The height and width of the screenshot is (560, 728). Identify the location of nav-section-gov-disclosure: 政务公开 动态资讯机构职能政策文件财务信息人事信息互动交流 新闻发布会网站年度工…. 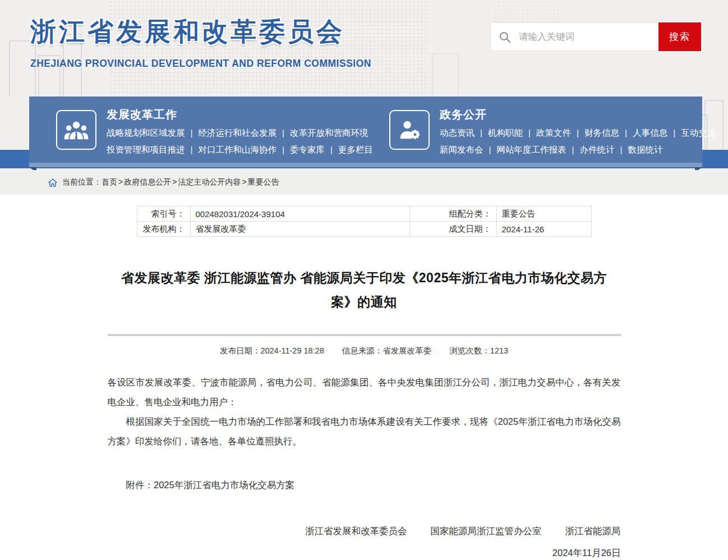
(534, 130).